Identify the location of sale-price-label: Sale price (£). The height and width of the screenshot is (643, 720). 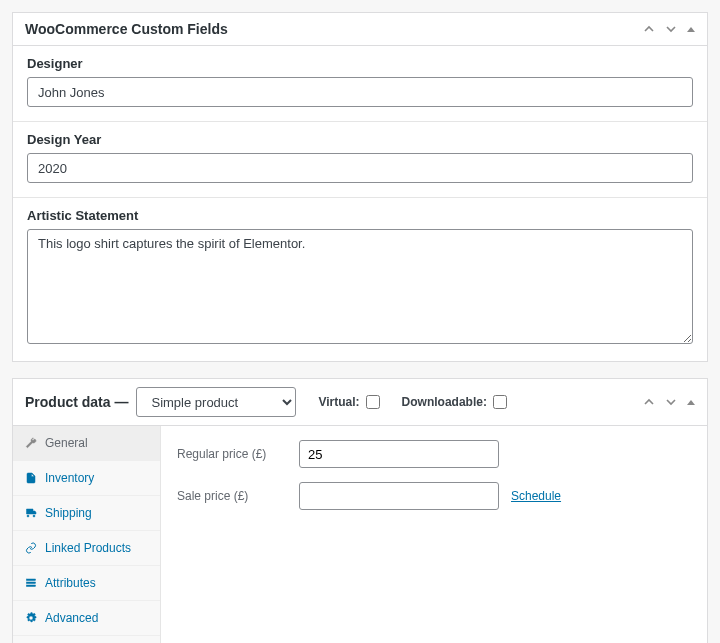
(232, 496).